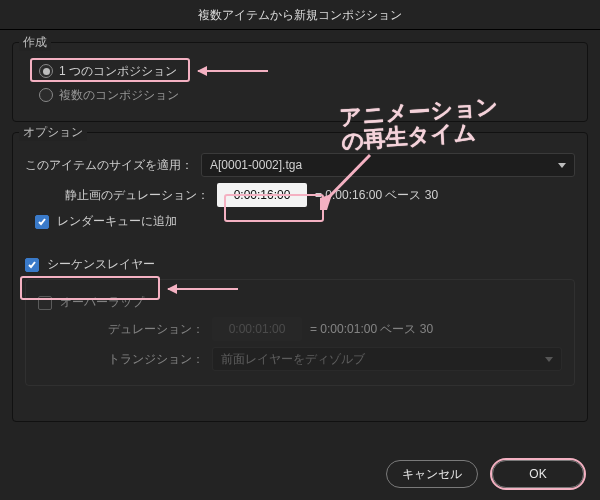 The height and width of the screenshot is (500, 600). I want to click on overlap-duration-input, so click(257, 329).